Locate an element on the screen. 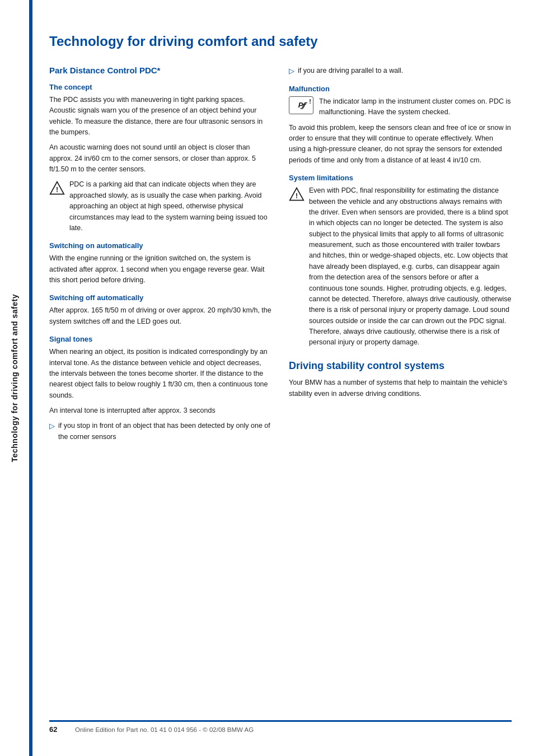  concept-p1: The PDC assists you with maneuvering in … is located at coordinates (161, 116).